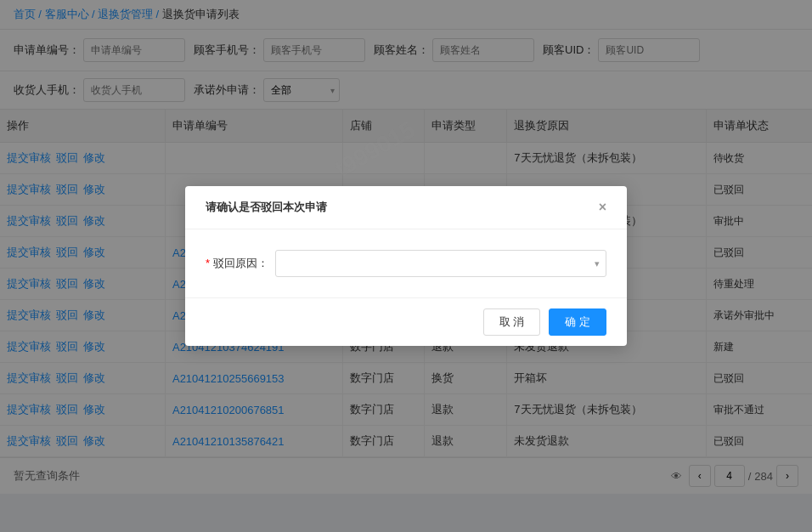 The width and height of the screenshot is (812, 532). Describe the element at coordinates (241, 263) in the screenshot. I see `reject-reason-label-text: 驳回原因：` at that location.